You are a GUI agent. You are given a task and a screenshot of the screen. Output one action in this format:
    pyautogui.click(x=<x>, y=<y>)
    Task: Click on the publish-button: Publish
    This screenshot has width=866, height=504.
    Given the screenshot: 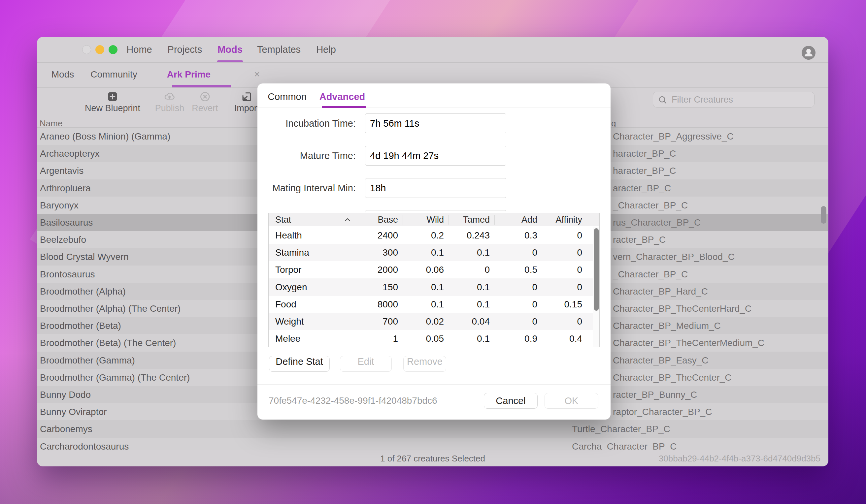 What is the action you would take?
    pyautogui.click(x=170, y=101)
    